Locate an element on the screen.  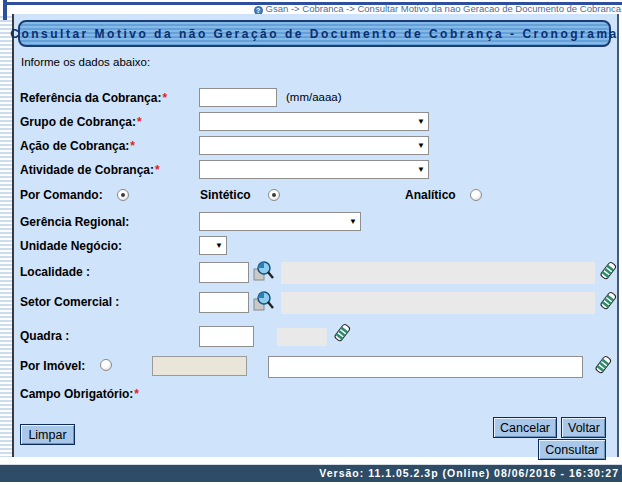
quadra-input is located at coordinates (226, 336).